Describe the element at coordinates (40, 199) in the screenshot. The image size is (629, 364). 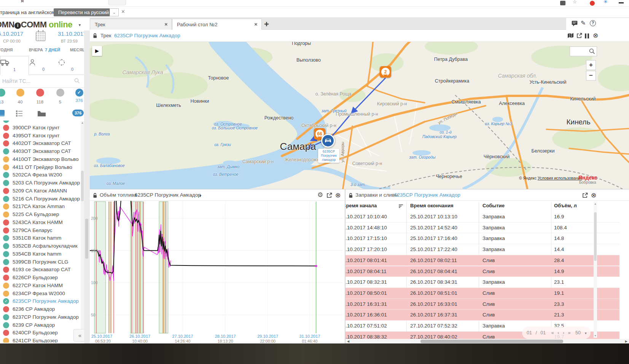
I see `vehicle-list-item: 5216 СА Погрузчик Амкадор` at that location.